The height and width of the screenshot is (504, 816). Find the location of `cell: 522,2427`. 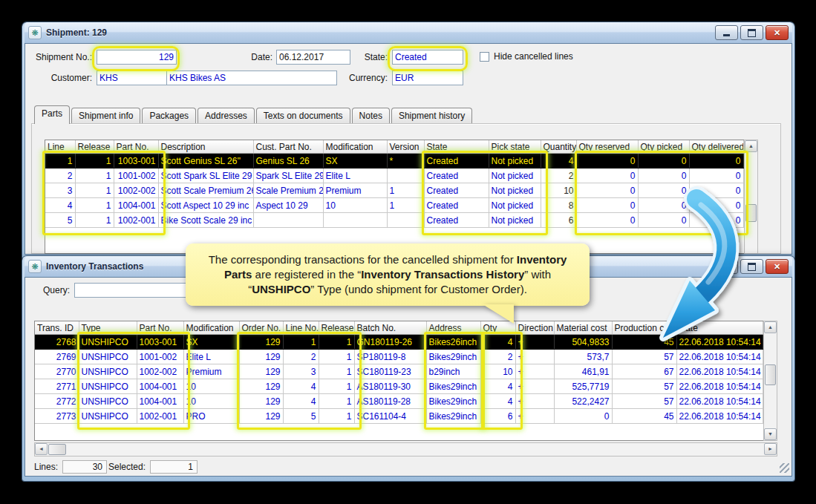

cell: 522,2427 is located at coordinates (583, 402).